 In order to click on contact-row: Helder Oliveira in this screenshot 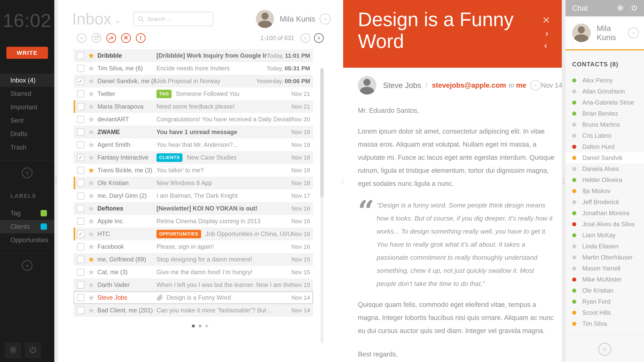, I will do `click(605, 180)`.